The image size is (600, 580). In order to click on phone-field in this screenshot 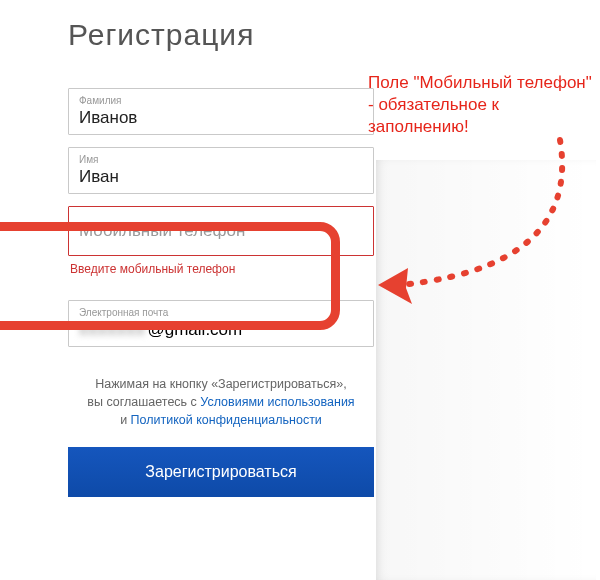, I will do `click(221, 231)`.